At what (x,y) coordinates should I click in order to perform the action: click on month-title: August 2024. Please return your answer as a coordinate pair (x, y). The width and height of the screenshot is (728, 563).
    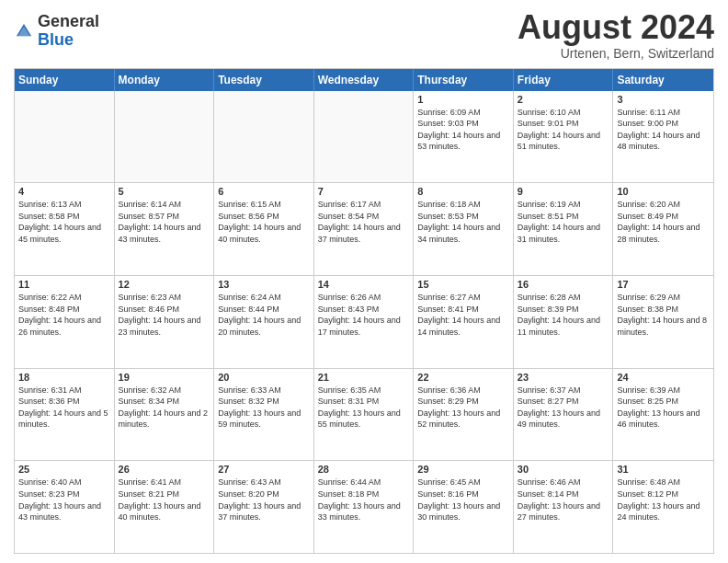
    Looking at the image, I should click on (616, 28).